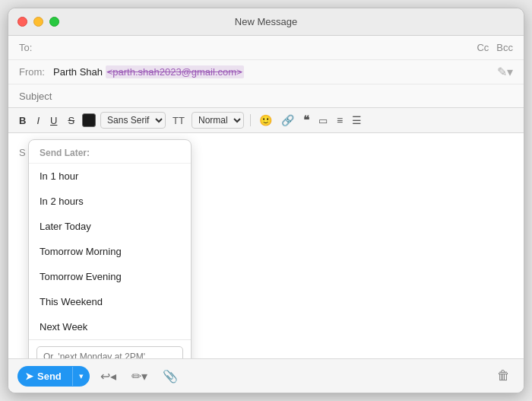 The image size is (532, 401). Describe the element at coordinates (36, 47) in the screenshot. I see `to-label: To:` at that location.